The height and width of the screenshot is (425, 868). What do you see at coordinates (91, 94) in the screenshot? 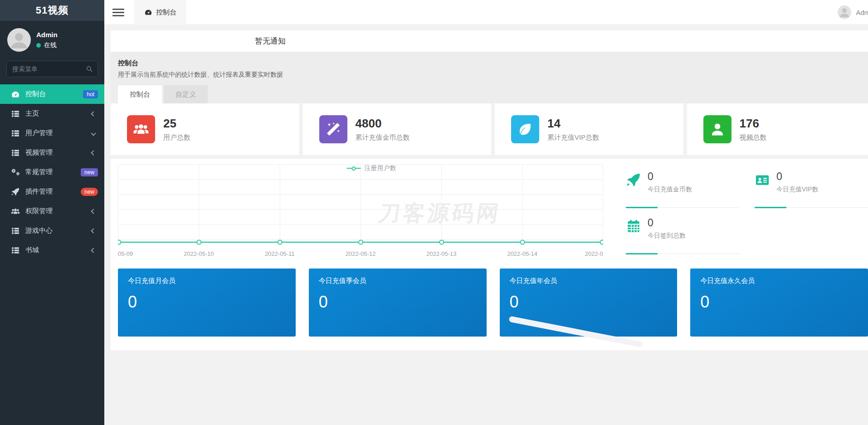
I see `hot-badge: hot` at bounding box center [91, 94].